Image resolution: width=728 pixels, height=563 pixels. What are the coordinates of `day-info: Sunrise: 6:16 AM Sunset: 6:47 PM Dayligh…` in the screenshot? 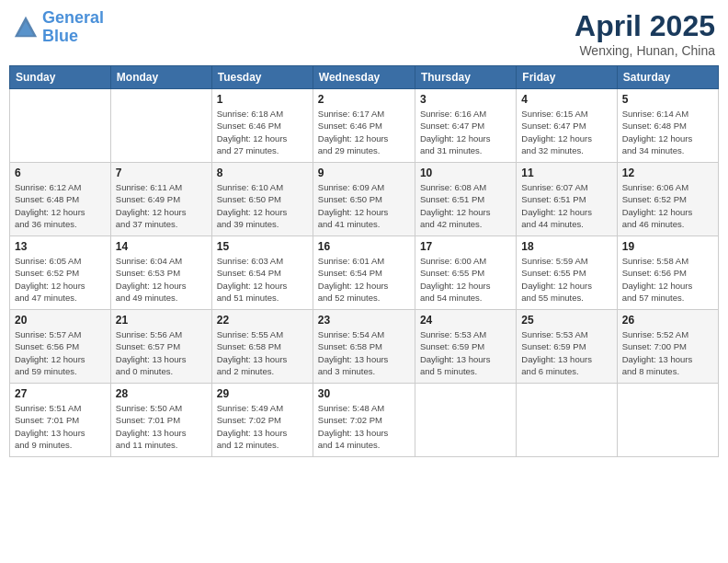 It's located at (465, 132).